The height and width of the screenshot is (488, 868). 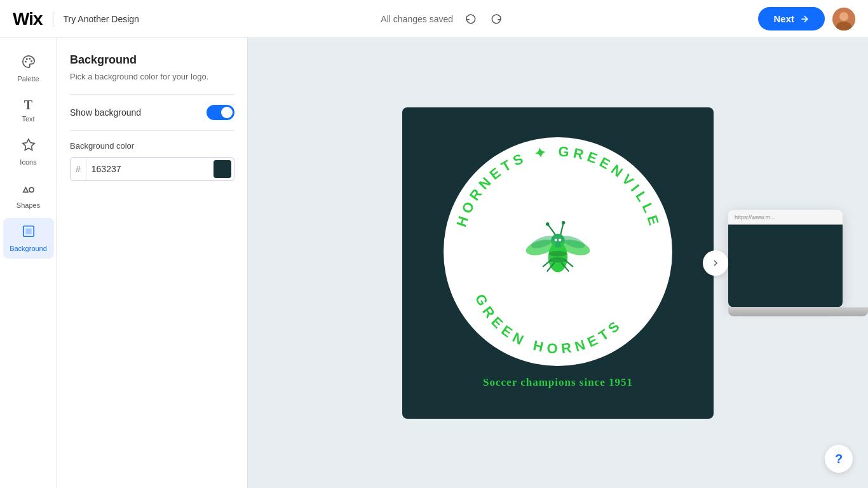 What do you see at coordinates (28, 205) in the screenshot?
I see `sidebar-shapes-label: Shapes` at bounding box center [28, 205].